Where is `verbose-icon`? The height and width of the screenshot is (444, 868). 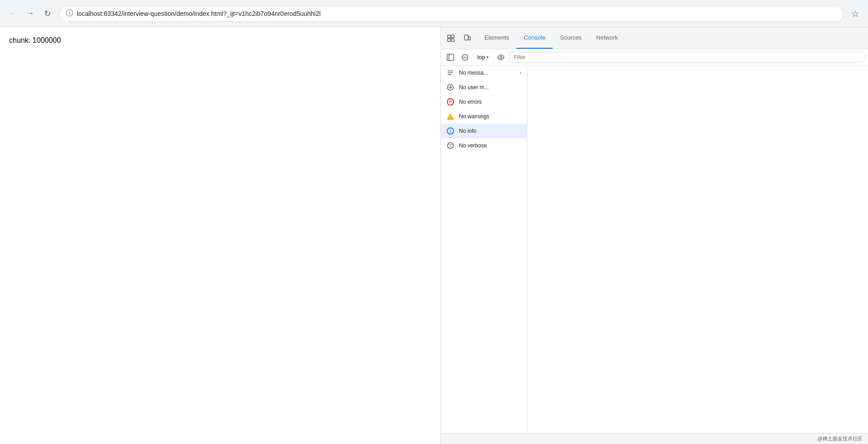 verbose-icon is located at coordinates (450, 146).